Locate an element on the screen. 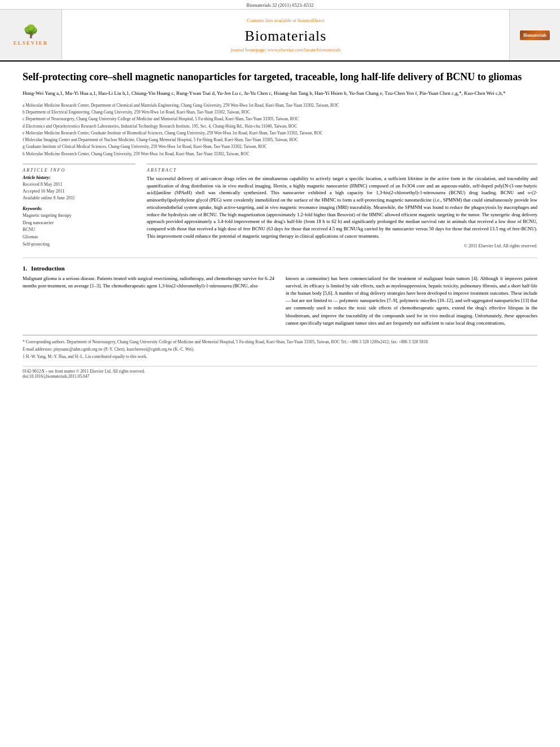  affiliation-c: c Department of Neurosurgery, Chang Gung… is located at coordinates (280, 119).